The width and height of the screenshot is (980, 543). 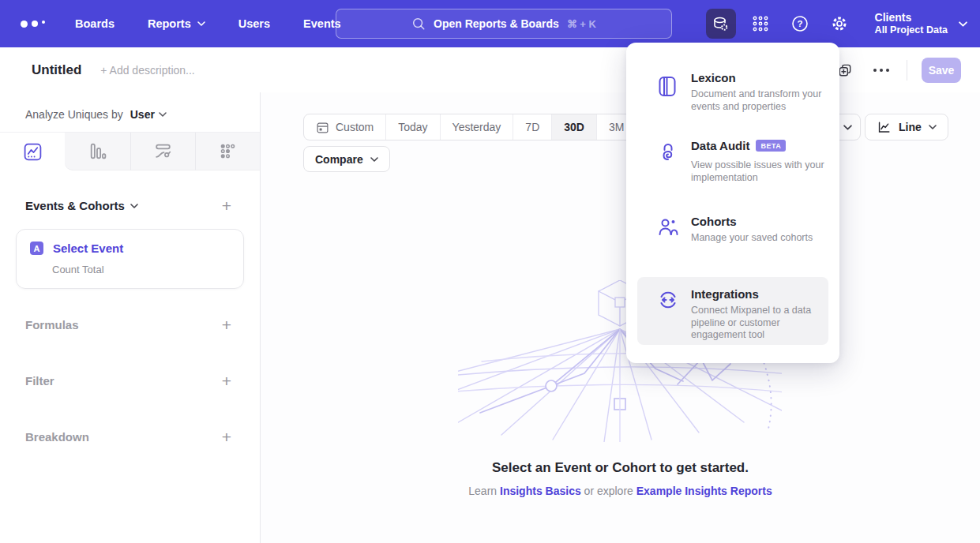 I want to click on search-bar: Open Reports & Boards ⌘ + K, so click(x=504, y=24).